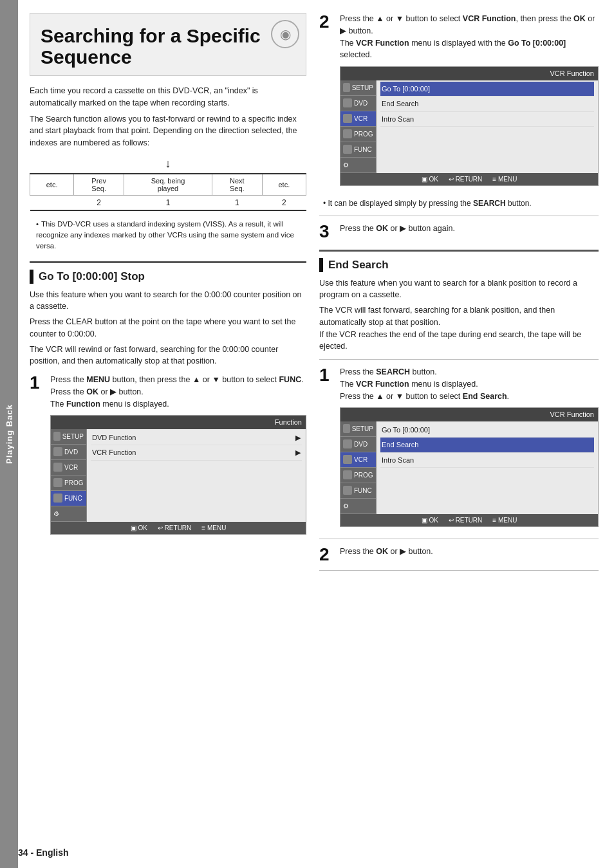 This screenshot has width=614, height=868. I want to click on page-footer: 34 - English, so click(44, 853).